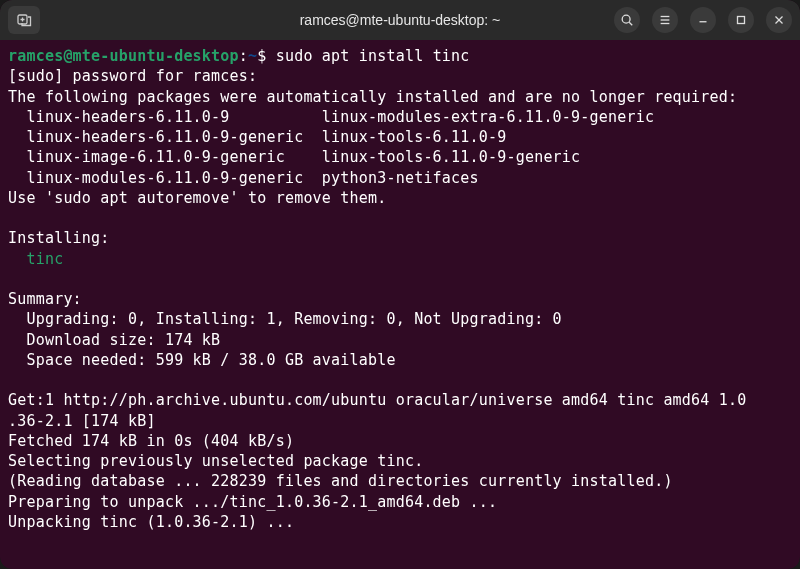 This screenshot has height=569, width=800. I want to click on command-text: sudo apt install tinc, so click(373, 56).